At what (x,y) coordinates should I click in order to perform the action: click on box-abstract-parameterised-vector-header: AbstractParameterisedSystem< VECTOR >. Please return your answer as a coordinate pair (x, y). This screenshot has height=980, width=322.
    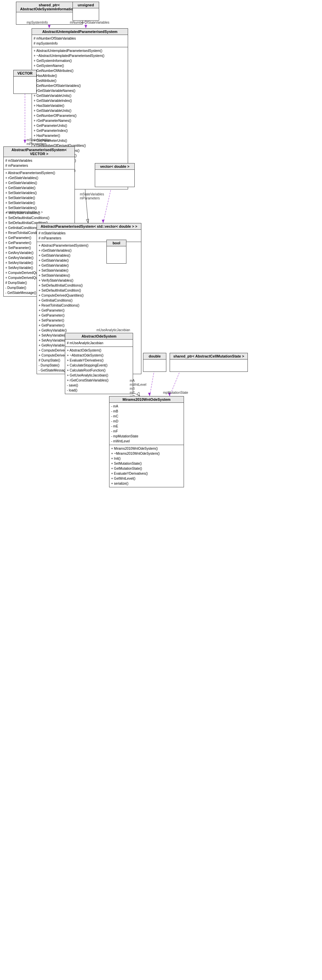
    Looking at the image, I should click on (39, 152).